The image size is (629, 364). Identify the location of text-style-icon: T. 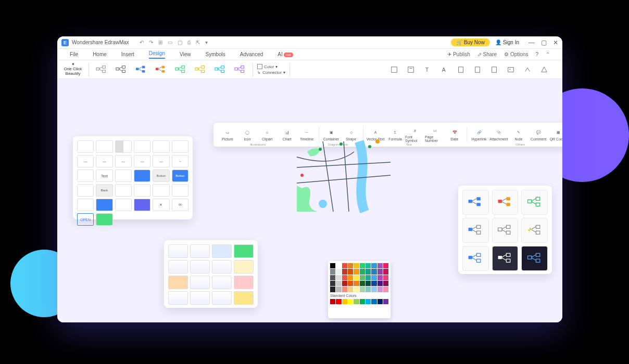
(427, 70).